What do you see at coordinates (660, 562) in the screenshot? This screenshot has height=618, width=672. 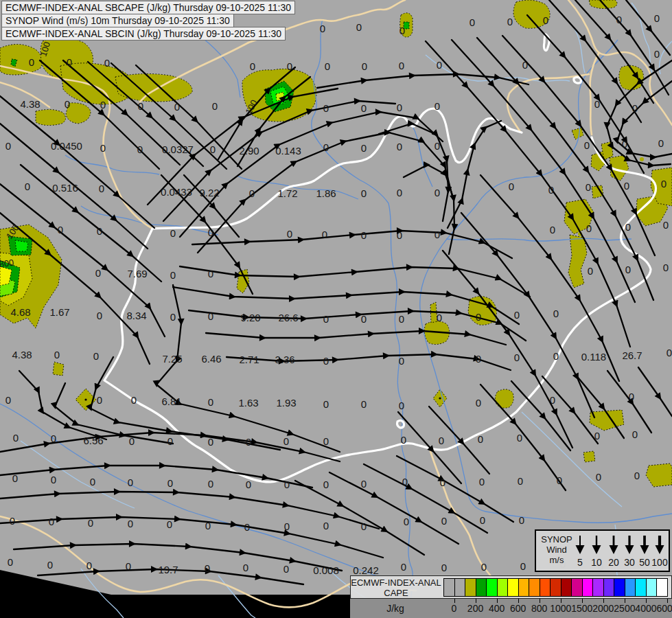 I see `wind-speed-value: 100` at bounding box center [660, 562].